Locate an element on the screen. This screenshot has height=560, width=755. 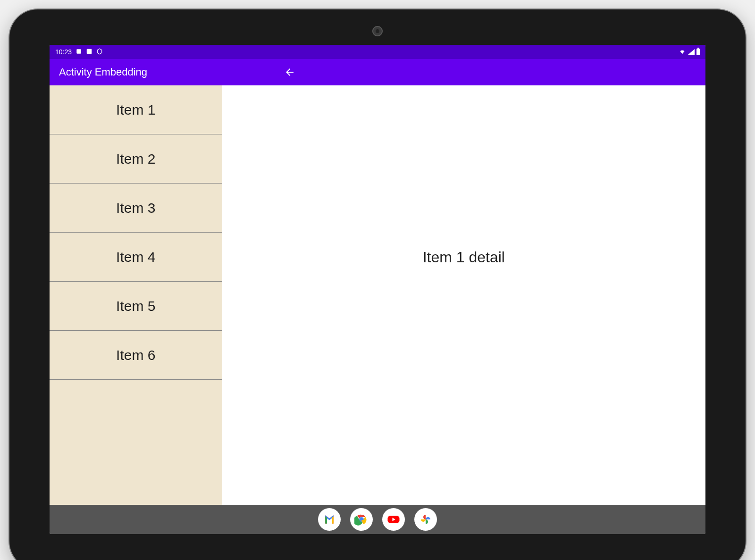
list-item: Item 2 is located at coordinates (136, 159).